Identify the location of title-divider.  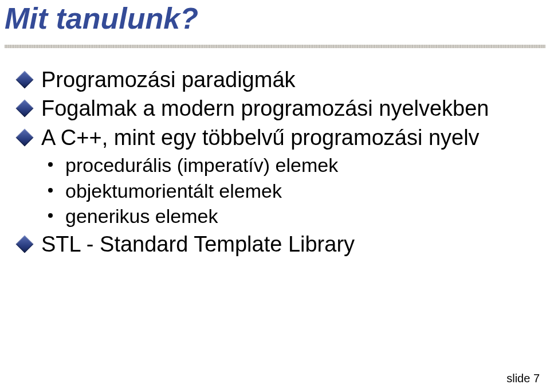
(275, 46).